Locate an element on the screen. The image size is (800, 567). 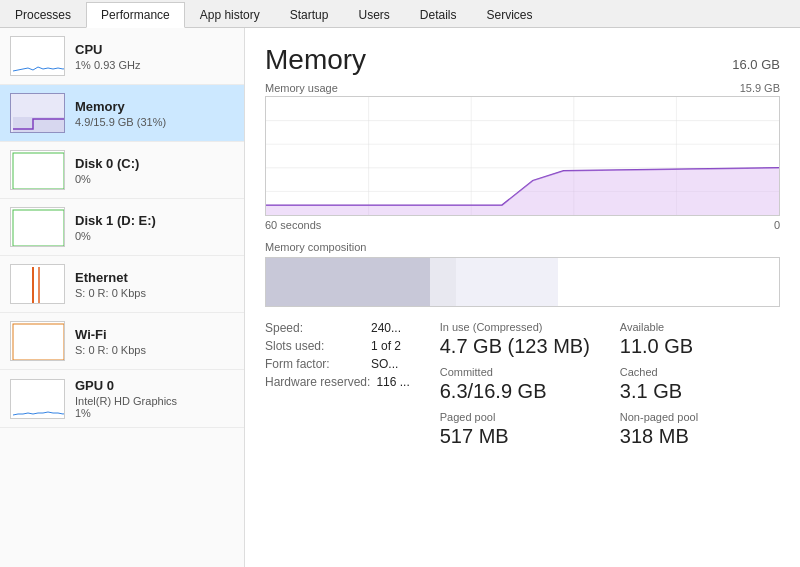
right-stats-block: Speed: 240... Slots used: 1 of 2 Form fa… is located at coordinates (338, 384).